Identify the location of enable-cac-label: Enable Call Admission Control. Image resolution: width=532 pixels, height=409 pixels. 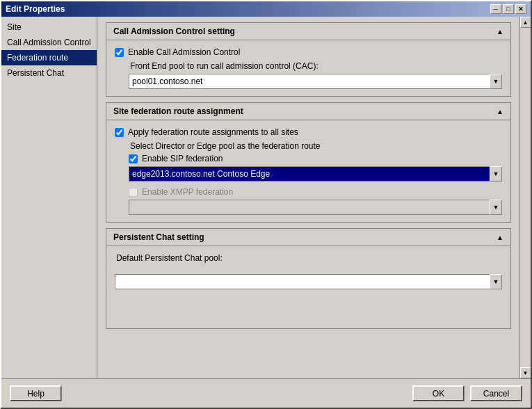
(184, 52).